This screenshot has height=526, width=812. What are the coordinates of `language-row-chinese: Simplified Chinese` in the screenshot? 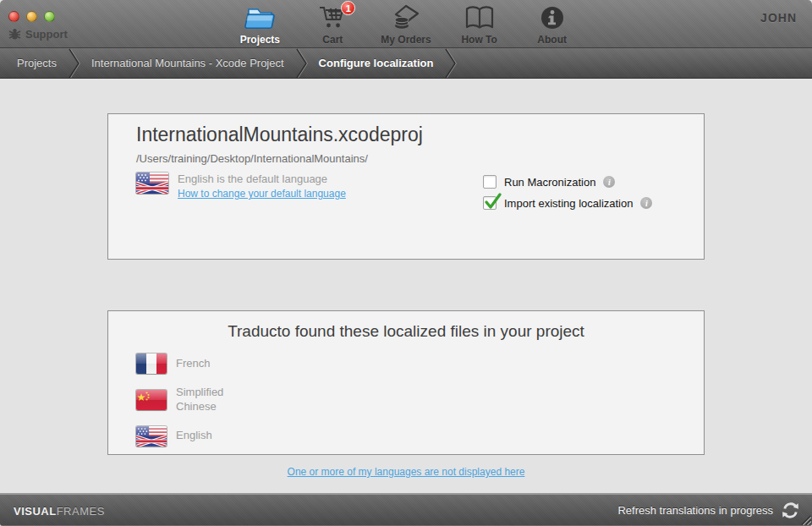 It's located at (189, 400).